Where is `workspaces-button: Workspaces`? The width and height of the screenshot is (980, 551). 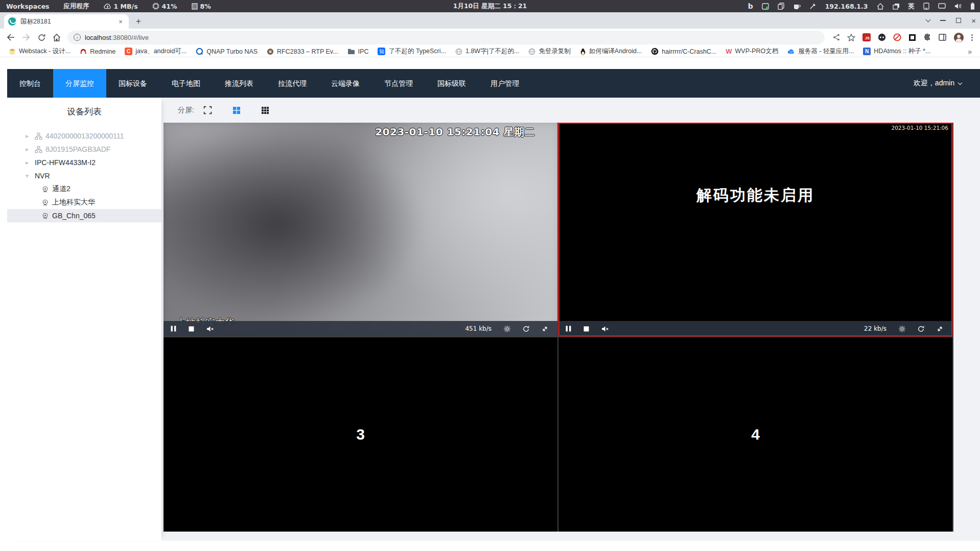 workspaces-button: Workspaces is located at coordinates (28, 6).